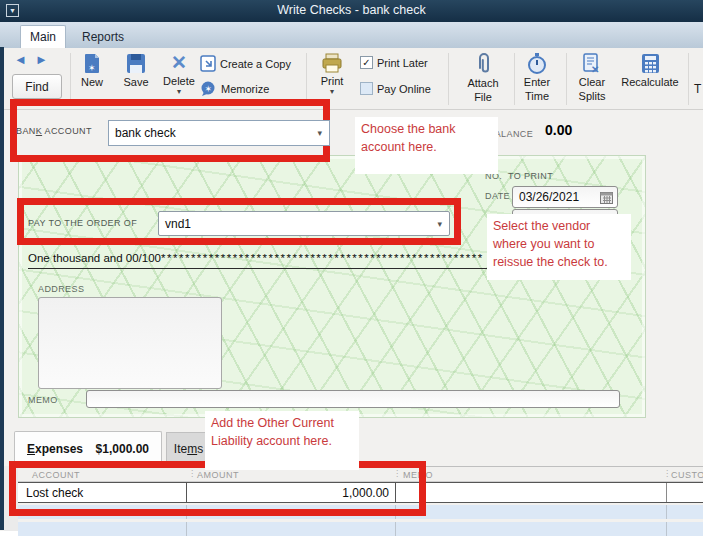 The image size is (703, 539). Describe the element at coordinates (332, 63) in the screenshot. I see `printer-icon` at that location.